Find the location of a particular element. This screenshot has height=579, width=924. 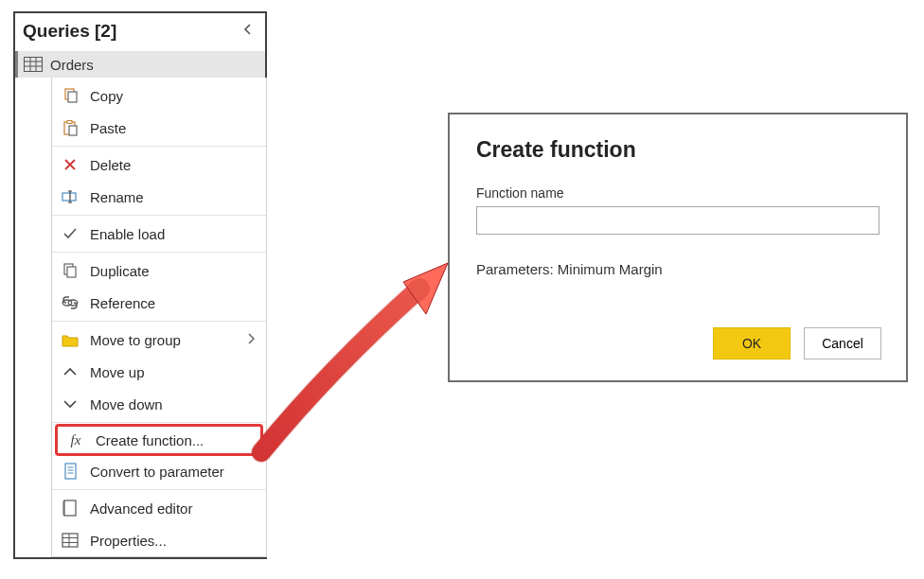

menu-advanced-editor: Advanced editor is located at coordinates (159, 508).